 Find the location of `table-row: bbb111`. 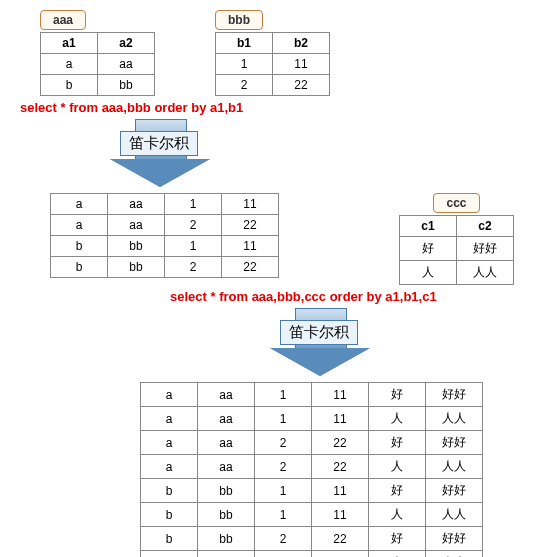

table-row: bbb111 is located at coordinates (165, 246).